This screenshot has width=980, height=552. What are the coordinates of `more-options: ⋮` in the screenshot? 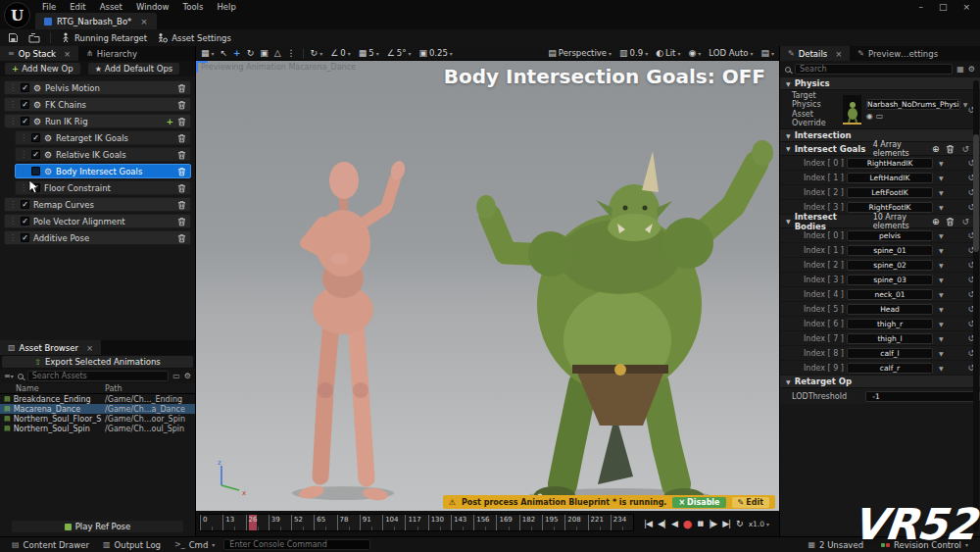 It's located at (292, 53).